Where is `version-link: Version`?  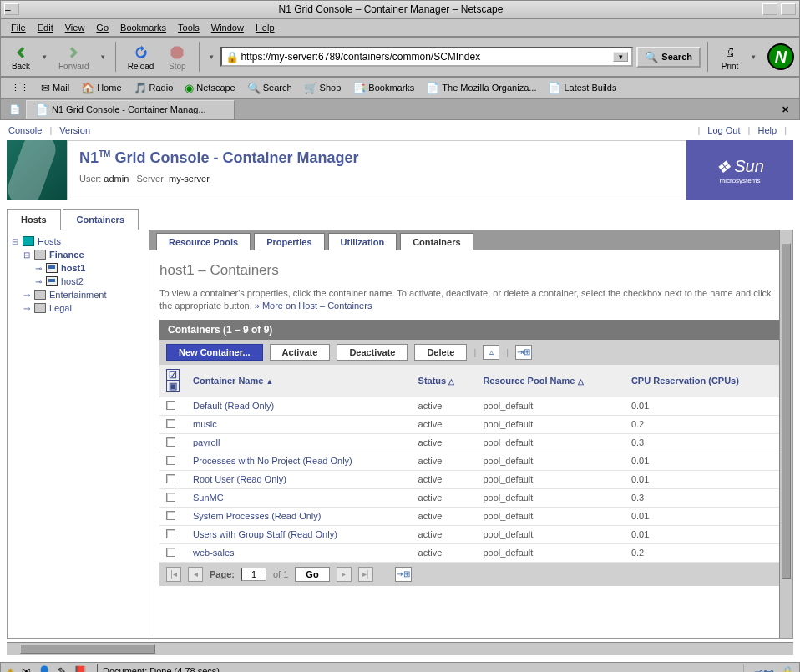 version-link: Version is located at coordinates (75, 130).